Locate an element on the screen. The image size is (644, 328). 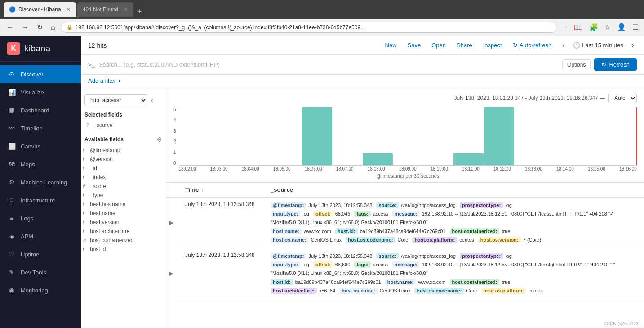
save-button: Save is located at coordinates (414, 45).